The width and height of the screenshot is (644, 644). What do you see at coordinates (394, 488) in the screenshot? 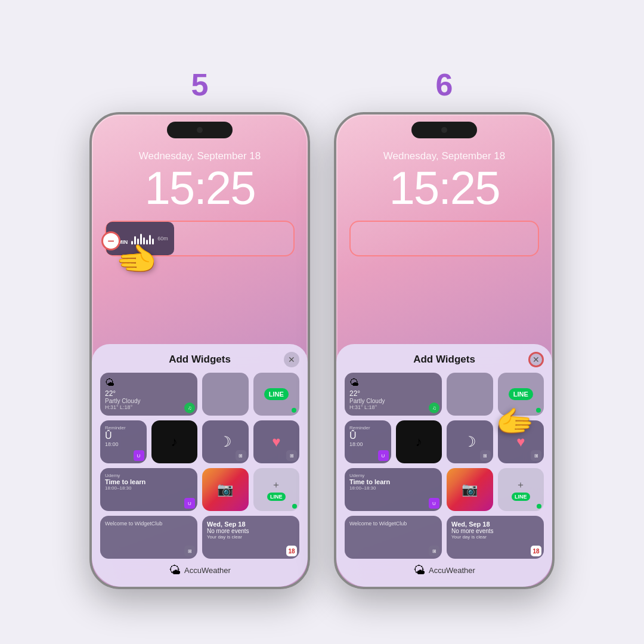
I see `udemy-time-6: 18:00–18:30` at bounding box center [394, 488].